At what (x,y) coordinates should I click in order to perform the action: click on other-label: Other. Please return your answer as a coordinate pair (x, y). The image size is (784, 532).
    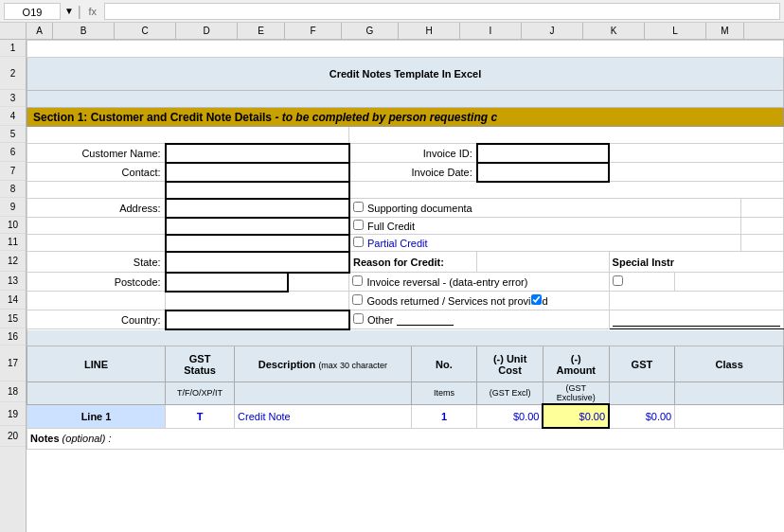
    Looking at the image, I should click on (381, 320).